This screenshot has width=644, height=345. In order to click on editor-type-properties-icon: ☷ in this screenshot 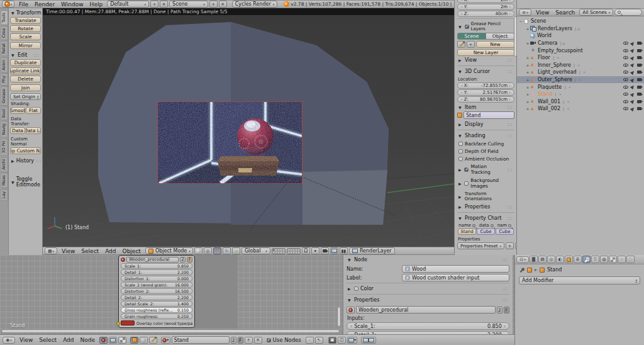, I will do `click(523, 259)`.